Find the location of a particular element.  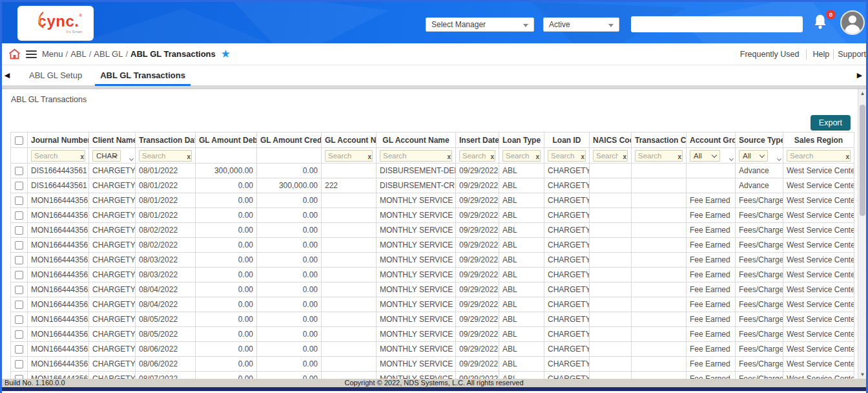

column-header-sales_region: Sales Region is located at coordinates (819, 140).